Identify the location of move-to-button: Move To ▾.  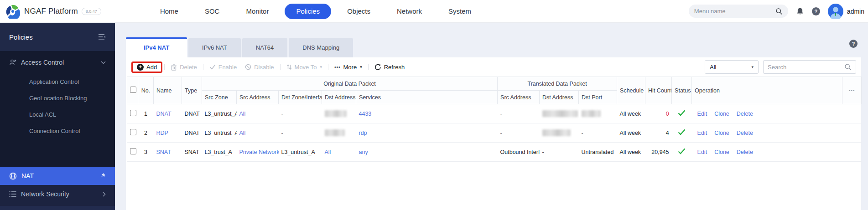
(304, 67).